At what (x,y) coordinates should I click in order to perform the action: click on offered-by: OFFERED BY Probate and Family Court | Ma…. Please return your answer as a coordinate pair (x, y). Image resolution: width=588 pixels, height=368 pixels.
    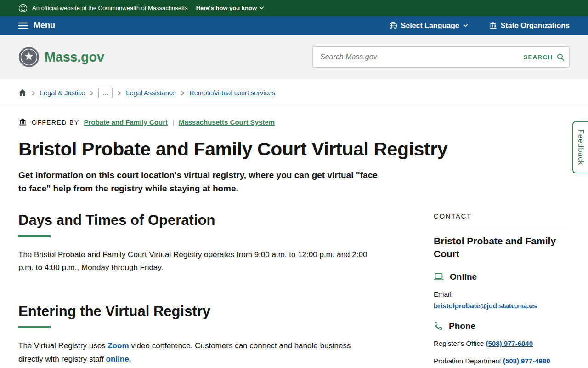
    Looking at the image, I should click on (294, 122).